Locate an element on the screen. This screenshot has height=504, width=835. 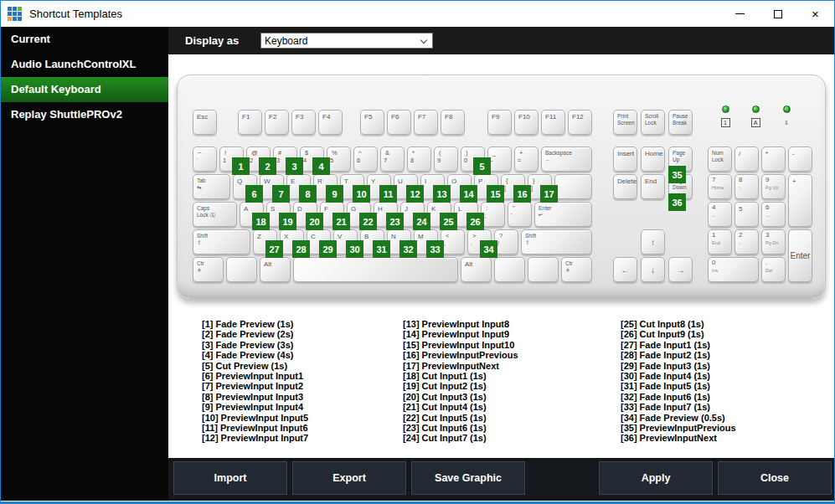
key-label: F11 is located at coordinates (554, 117).